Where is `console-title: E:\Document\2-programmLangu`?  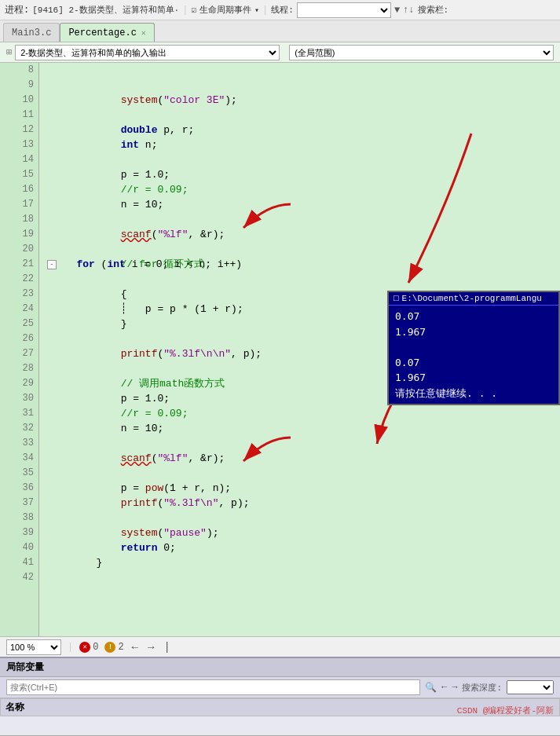
console-title: E:\Document\2-programmLangu is located at coordinates (472, 298).